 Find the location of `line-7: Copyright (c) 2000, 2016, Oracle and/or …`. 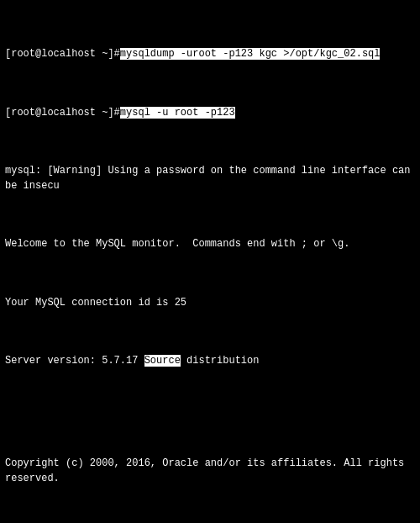

line-7: Copyright (c) 2000, 2016, Oracle and/or … is located at coordinates (210, 471).